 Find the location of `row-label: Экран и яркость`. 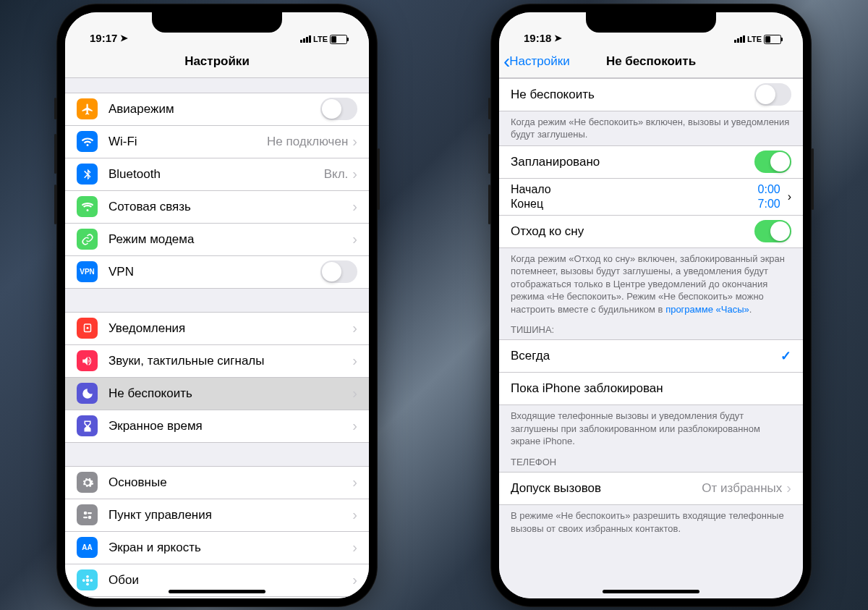

row-label: Экран и яркость is located at coordinates (230, 548).